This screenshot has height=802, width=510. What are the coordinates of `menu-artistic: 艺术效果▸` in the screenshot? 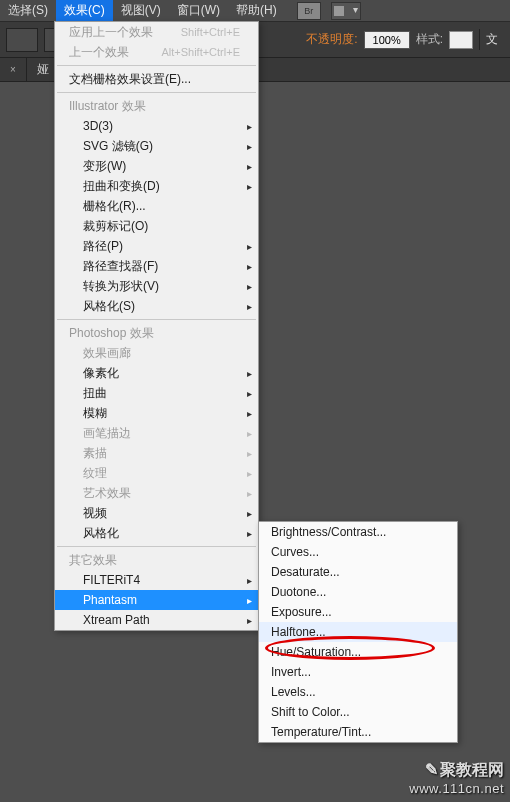 It's located at (156, 493).